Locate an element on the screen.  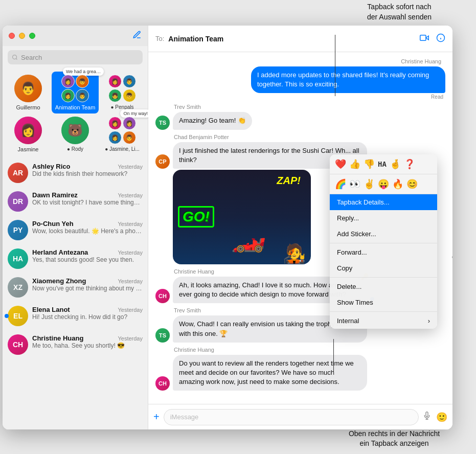
reaction-question: ❓ is located at coordinates (410, 164).